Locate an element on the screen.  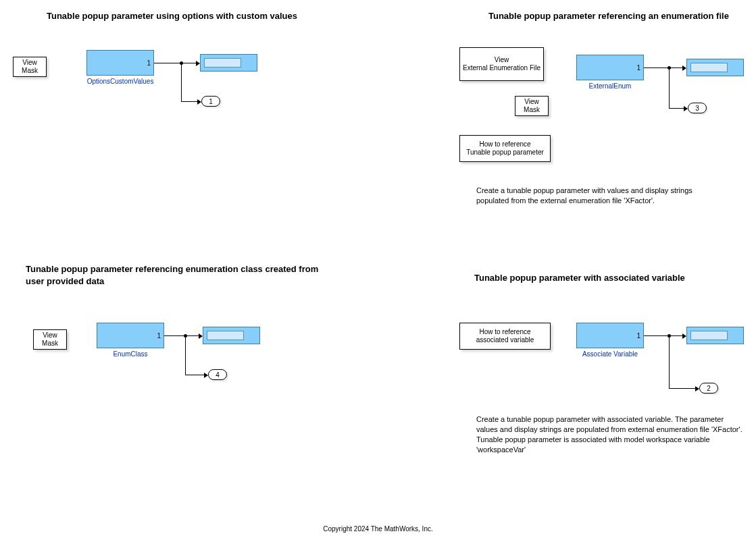
scope-block-s1 is located at coordinates (228, 63).